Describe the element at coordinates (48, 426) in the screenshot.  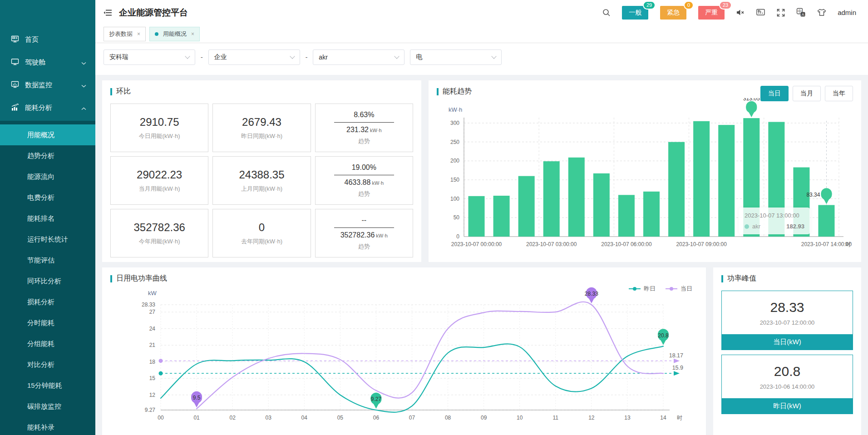
I see `sidebar-subitem: 能耗补录` at that location.